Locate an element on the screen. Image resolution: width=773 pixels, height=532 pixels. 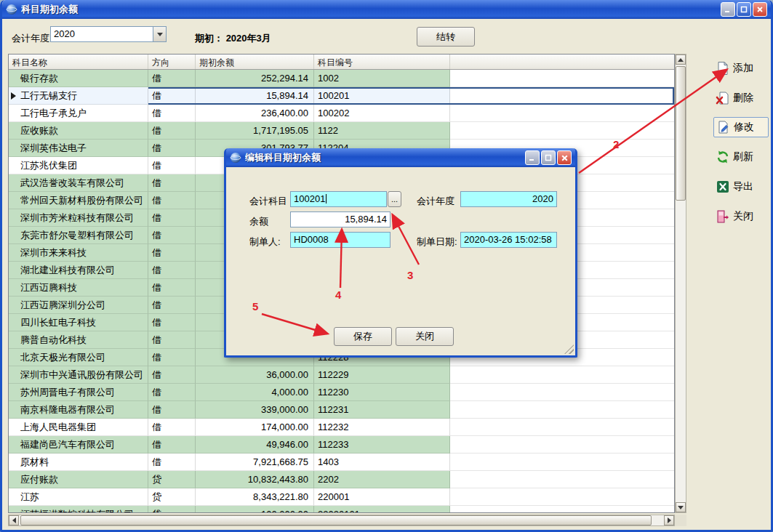
account-name-cell: 江苏 is located at coordinates (79, 497).